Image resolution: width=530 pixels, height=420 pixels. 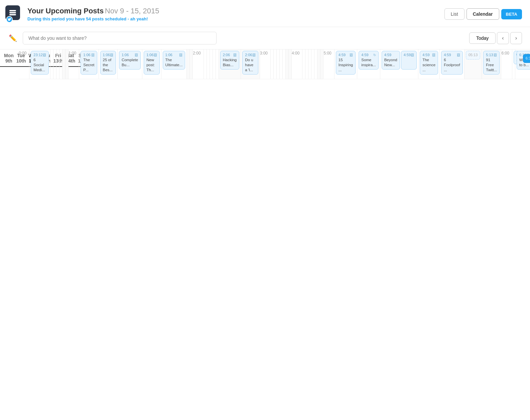 What do you see at coordinates (452, 64) in the screenshot?
I see `cell-fri-5: 4:59🖼 6 Foolproof ...` at bounding box center [452, 64].